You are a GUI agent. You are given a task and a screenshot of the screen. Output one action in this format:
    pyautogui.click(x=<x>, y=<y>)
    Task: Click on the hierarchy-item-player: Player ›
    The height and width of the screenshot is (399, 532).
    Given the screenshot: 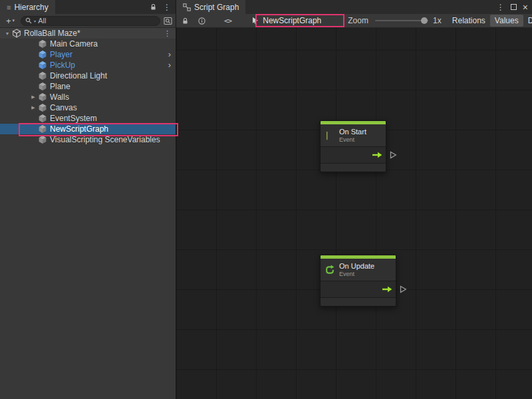 What is the action you would take?
    pyautogui.click(x=88, y=55)
    